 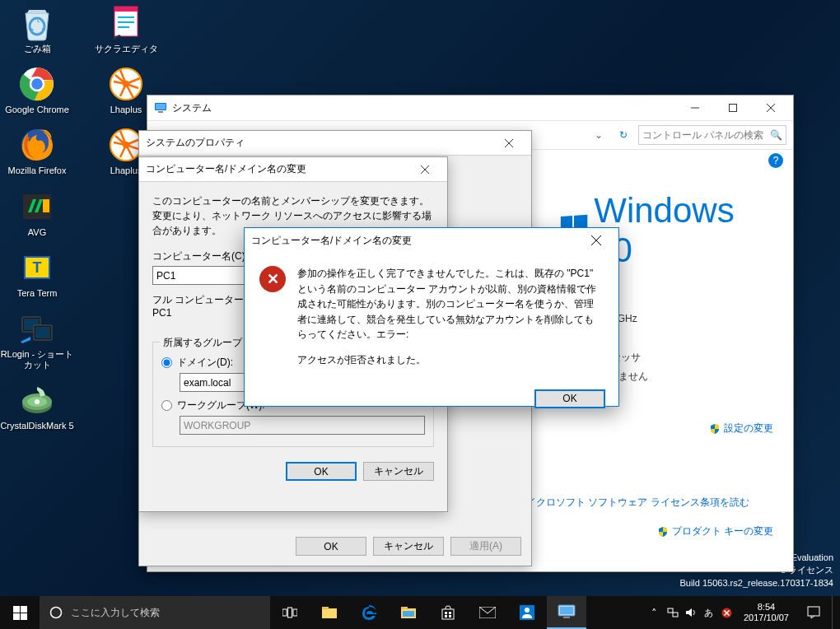 What do you see at coordinates (712, 135) in the screenshot?
I see `search-box: コントロール パネルの検索 🔍` at bounding box center [712, 135].